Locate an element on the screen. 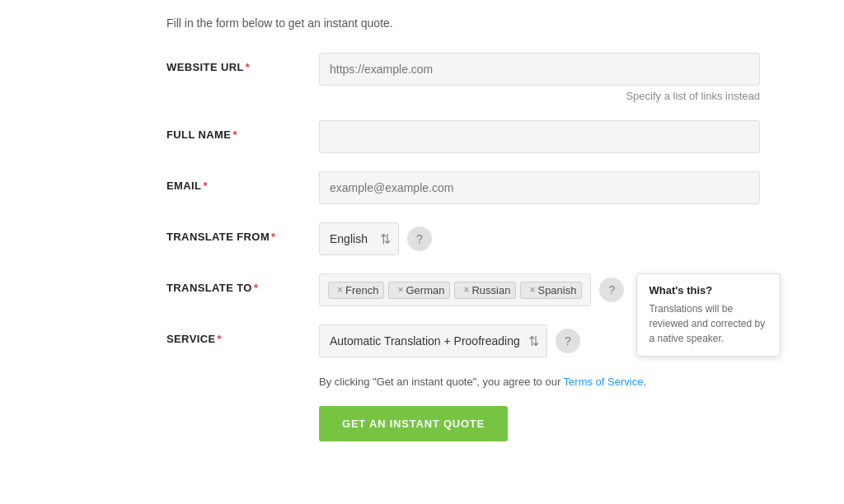 The width and height of the screenshot is (844, 504). translate-to-help-button: ? is located at coordinates (612, 290).